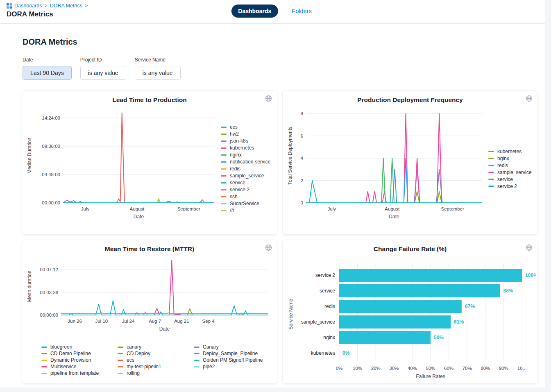  Describe the element at coordinates (302, 181) in the screenshot. I see `svg-text: 2` at that location.